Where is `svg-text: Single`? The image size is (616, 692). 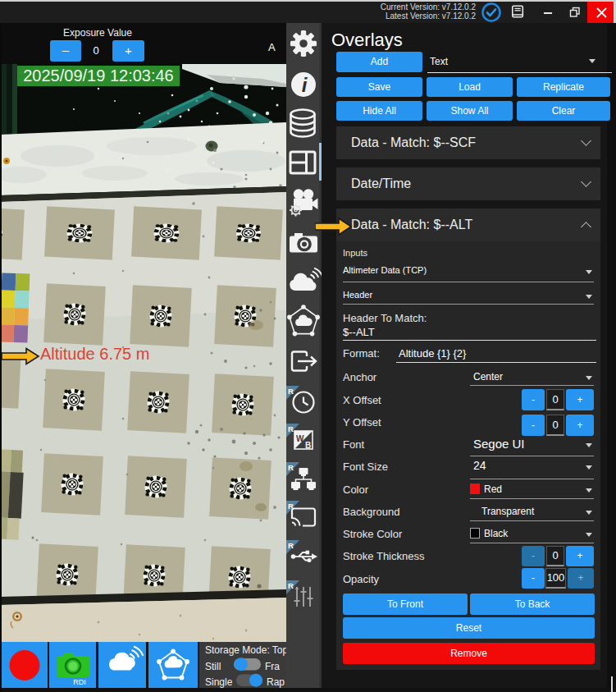
svg-text: Single is located at coordinates (219, 682).